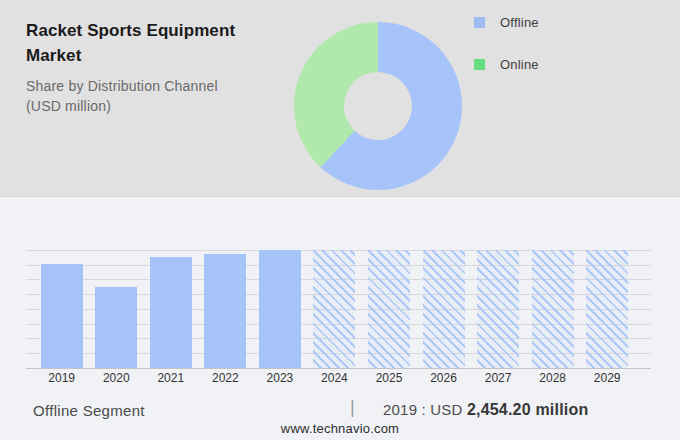 Image resolution: width=680 pixels, height=440 pixels. I want to click on caption-value-bold: 2,454.20 million, so click(528, 410).